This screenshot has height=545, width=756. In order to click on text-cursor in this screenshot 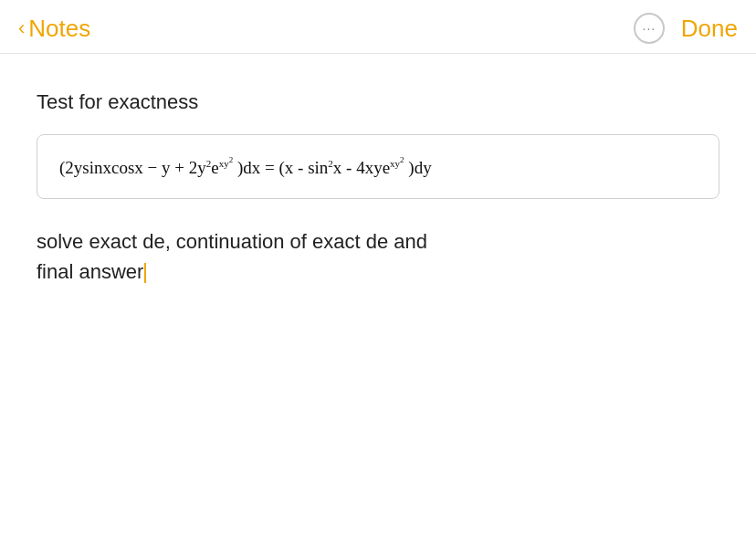, I will do `click(145, 273)`.